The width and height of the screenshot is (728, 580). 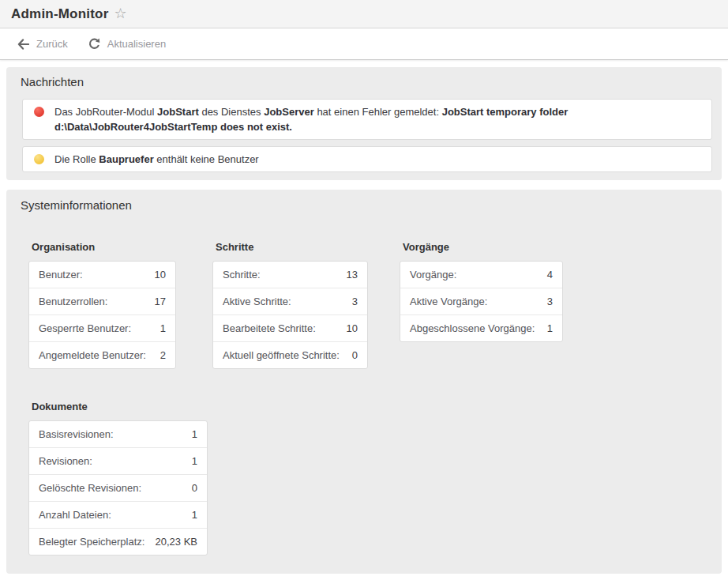 What do you see at coordinates (118, 542) in the screenshot?
I see `table-row: Belegter Speicherplatz:20,23 KB` at bounding box center [118, 542].